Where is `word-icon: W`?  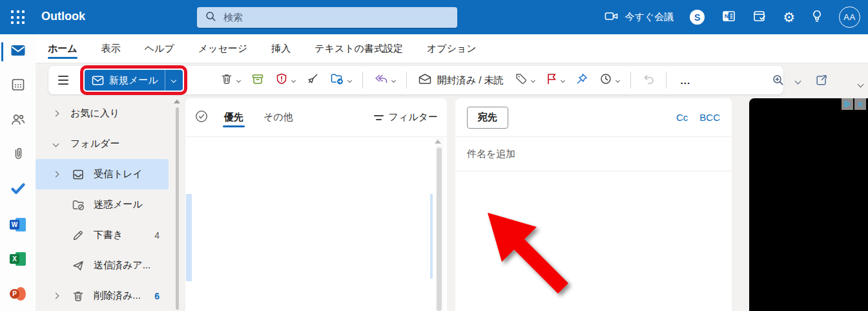
word-icon: W is located at coordinates (18, 225).